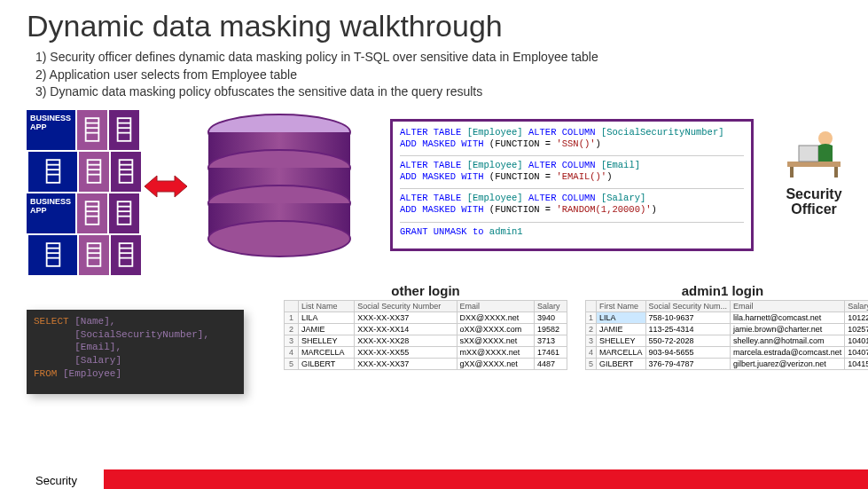 The image size is (868, 489). I want to click on person-desk-icon, so click(814, 150).